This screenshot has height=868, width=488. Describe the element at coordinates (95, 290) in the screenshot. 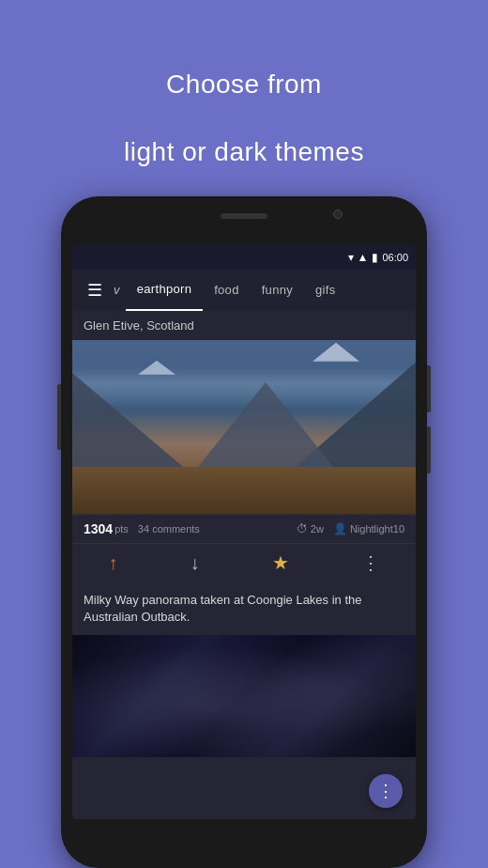

I see `hamburger-button: ☰` at that location.